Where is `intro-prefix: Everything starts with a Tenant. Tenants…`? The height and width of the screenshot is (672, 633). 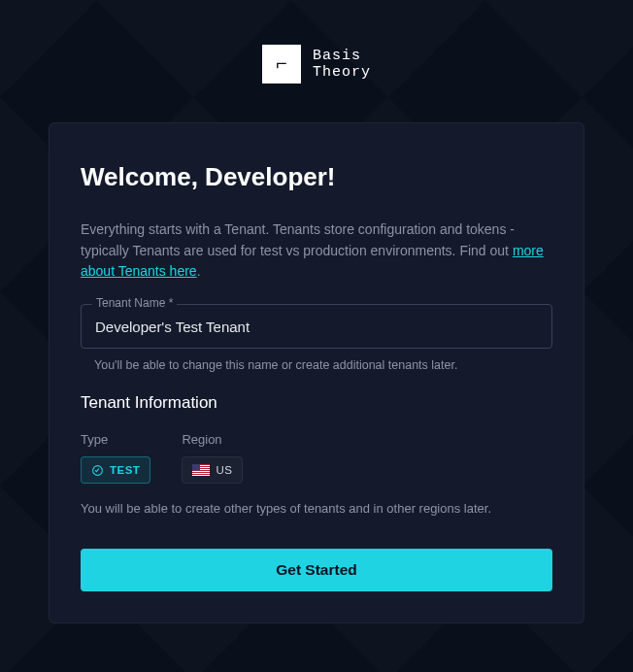
intro-prefix: Everything starts with a Tenant. Tenants… is located at coordinates (297, 240).